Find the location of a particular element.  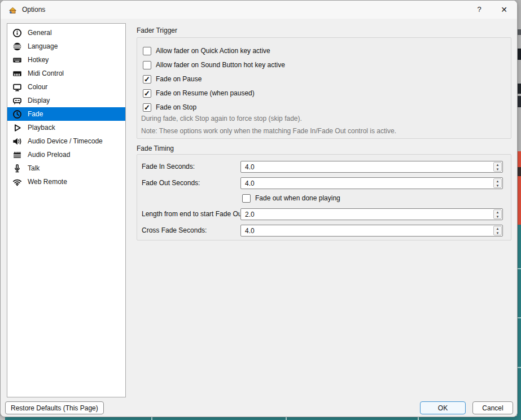

background-app-right-edge is located at coordinates (519, 210).